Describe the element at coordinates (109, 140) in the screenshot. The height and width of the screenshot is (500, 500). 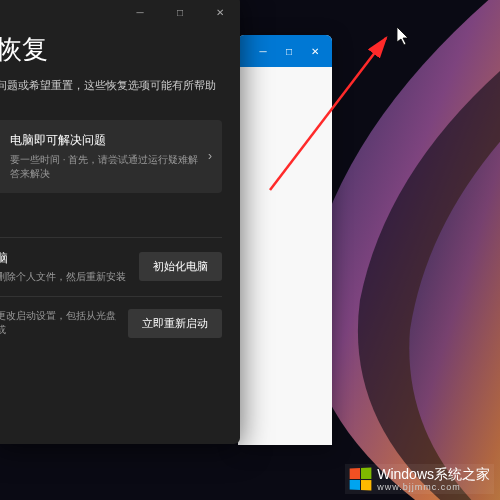
I see `fix-card-title: 电脑即可解决问题` at that location.